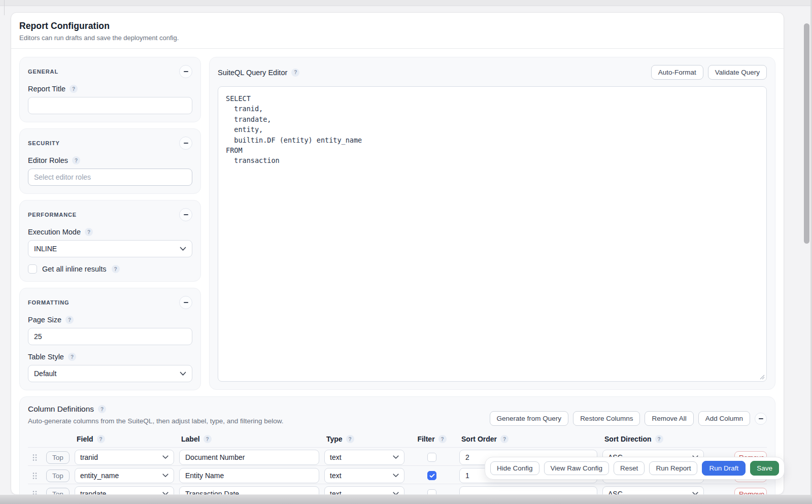 The width and height of the screenshot is (812, 504). Describe the element at coordinates (673, 468) in the screenshot. I see `run-report-button: Run Report` at that location.